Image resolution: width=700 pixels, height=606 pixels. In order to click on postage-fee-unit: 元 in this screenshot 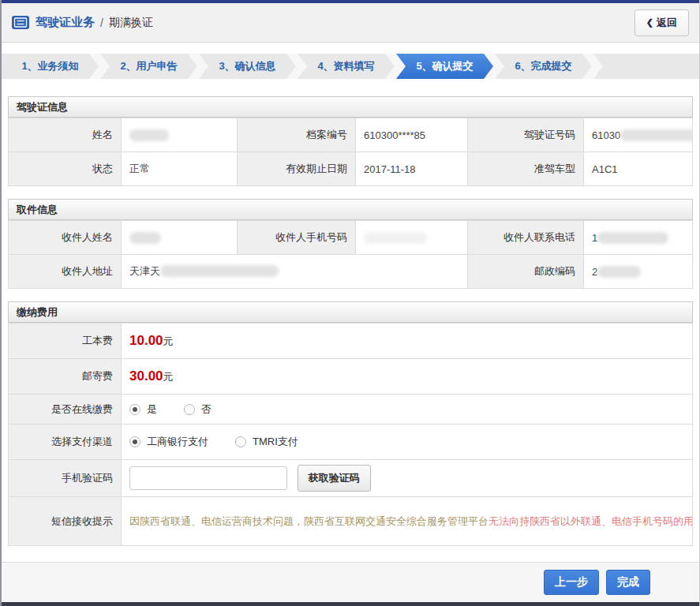, I will do `click(169, 377)`.